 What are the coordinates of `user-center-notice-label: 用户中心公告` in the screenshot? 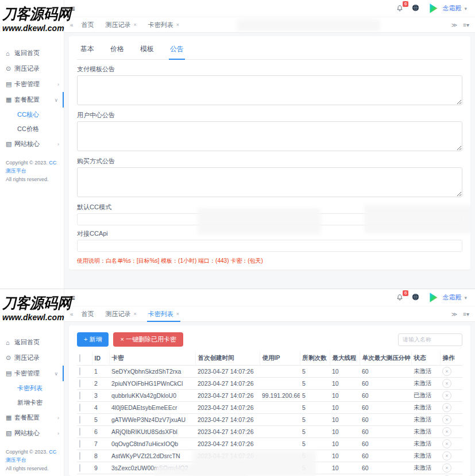 It's located at (270, 115).